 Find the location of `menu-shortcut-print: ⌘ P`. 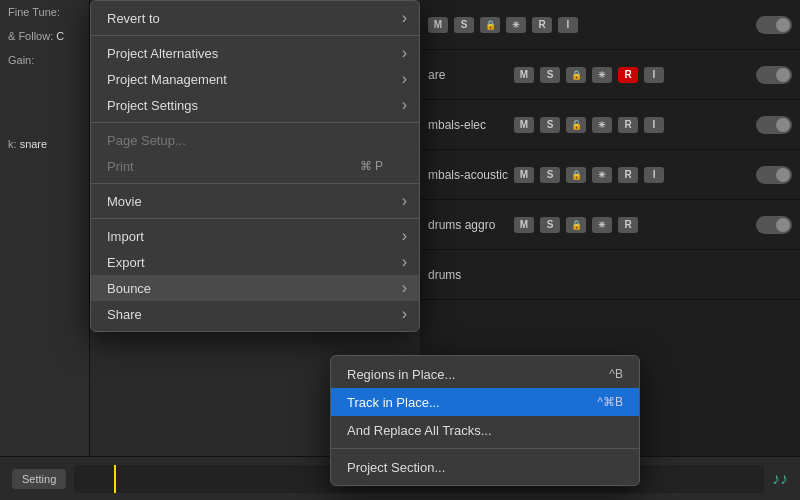

menu-shortcut-print: ⌘ P is located at coordinates (382, 166).